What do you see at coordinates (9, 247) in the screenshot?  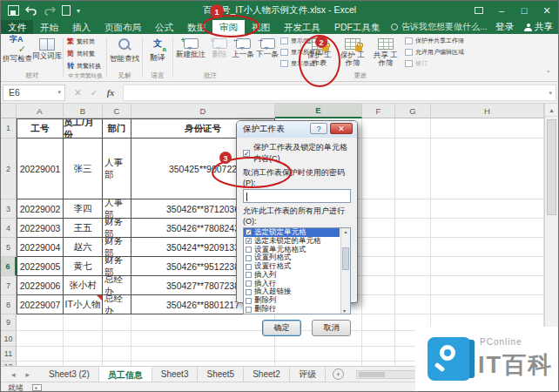 I see `row-header-5: 5` at bounding box center [9, 247].